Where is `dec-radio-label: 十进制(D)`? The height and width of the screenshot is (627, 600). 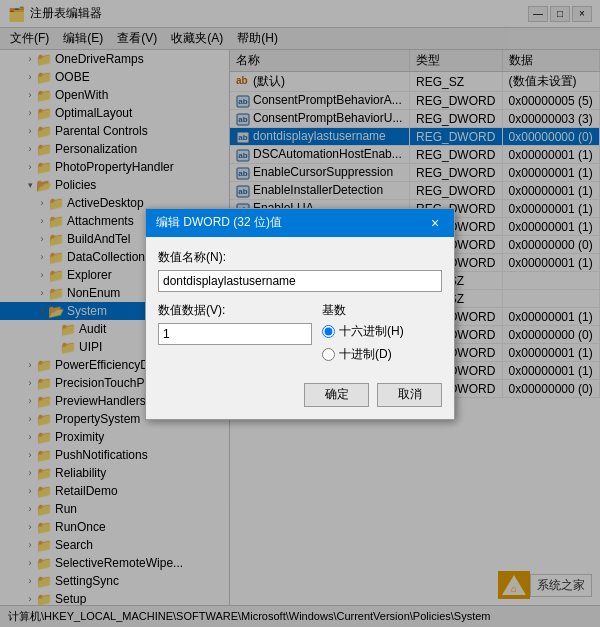
dec-radio-label: 十进制(D) is located at coordinates (382, 354).